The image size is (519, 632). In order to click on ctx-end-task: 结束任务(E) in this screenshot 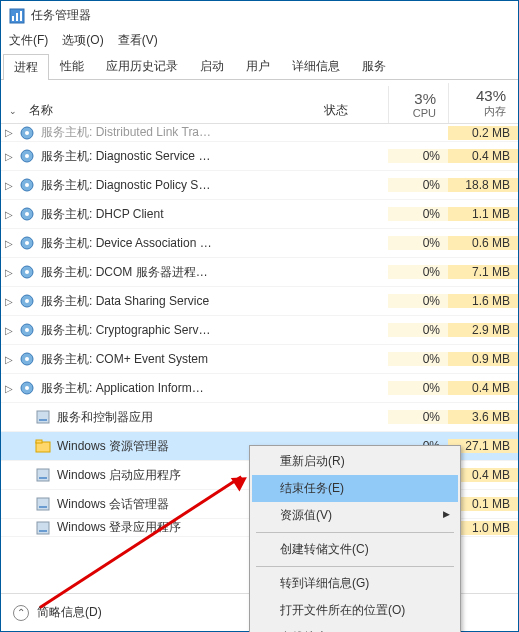, I will do `click(355, 488)`.